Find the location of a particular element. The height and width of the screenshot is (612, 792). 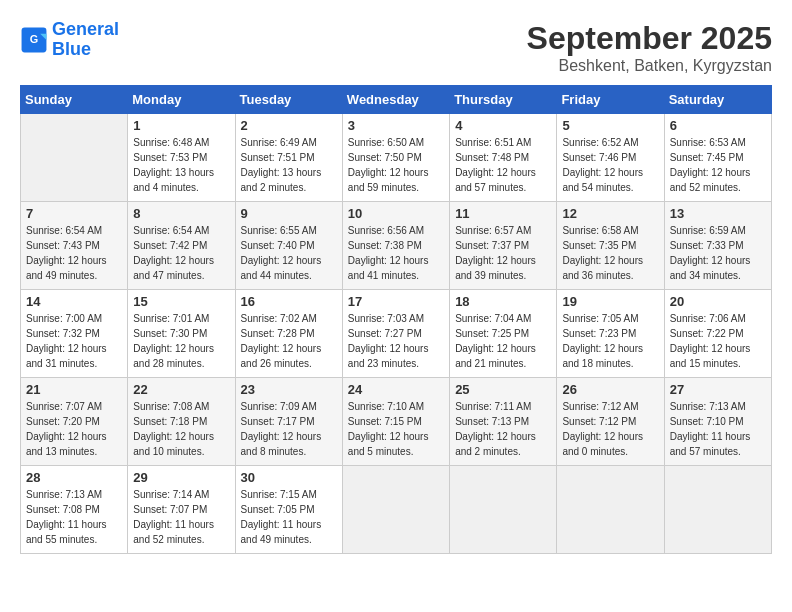

day-info: Sunrise: 6:59 AM Sunset: 7:33 PM Dayligh… is located at coordinates (718, 253).